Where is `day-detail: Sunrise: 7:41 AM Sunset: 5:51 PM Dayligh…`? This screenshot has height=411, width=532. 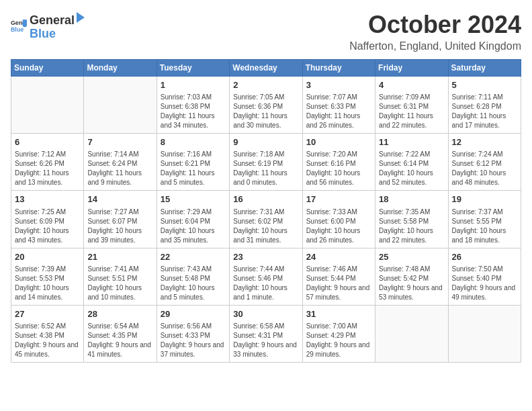 day-detail: Sunrise: 7:41 AM Sunset: 5:51 PM Dayligh… is located at coordinates (120, 283).